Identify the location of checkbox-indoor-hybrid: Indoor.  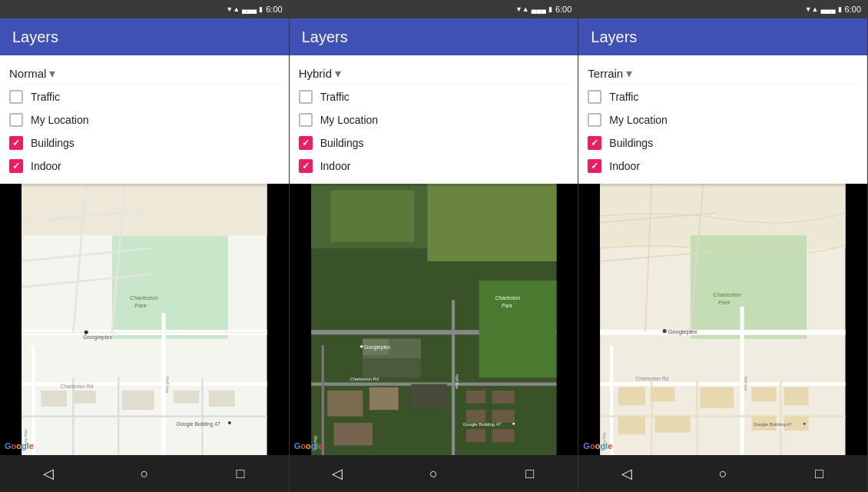
(434, 166).